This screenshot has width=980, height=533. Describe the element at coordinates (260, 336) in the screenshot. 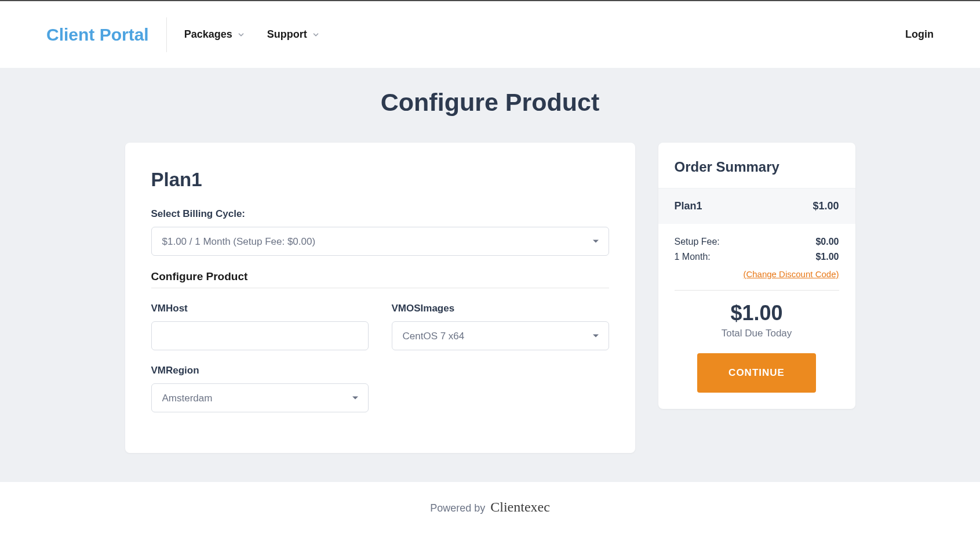

I see `vmhost-input` at that location.